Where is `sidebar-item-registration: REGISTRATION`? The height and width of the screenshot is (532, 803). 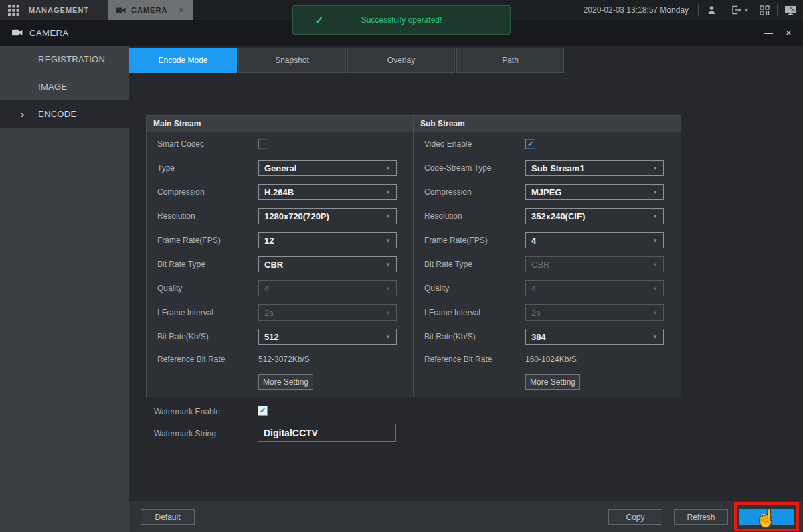 sidebar-item-registration: REGISTRATION is located at coordinates (64, 59).